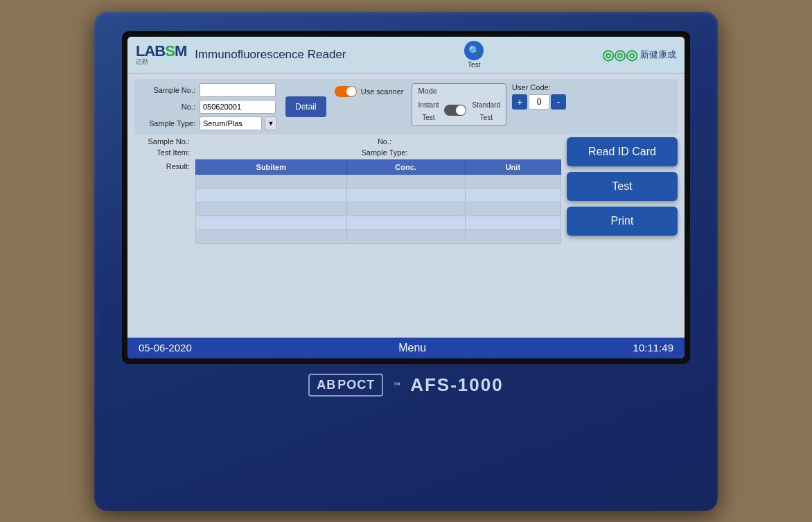 The height and width of the screenshot is (522, 812). What do you see at coordinates (348, 141) in the screenshot?
I see `info-sample-no-row: Sample No.: No.:` at bounding box center [348, 141].